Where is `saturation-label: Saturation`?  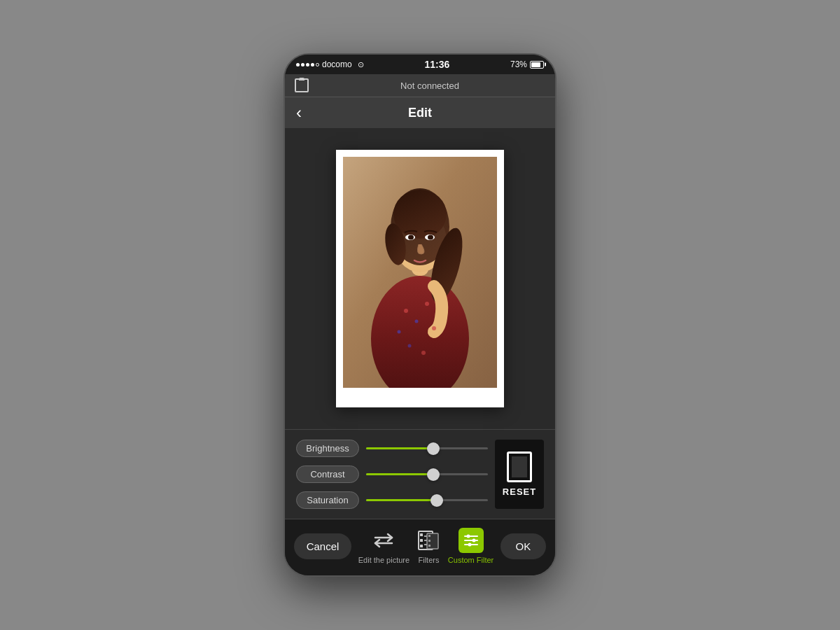 saturation-label: Saturation is located at coordinates (328, 500).